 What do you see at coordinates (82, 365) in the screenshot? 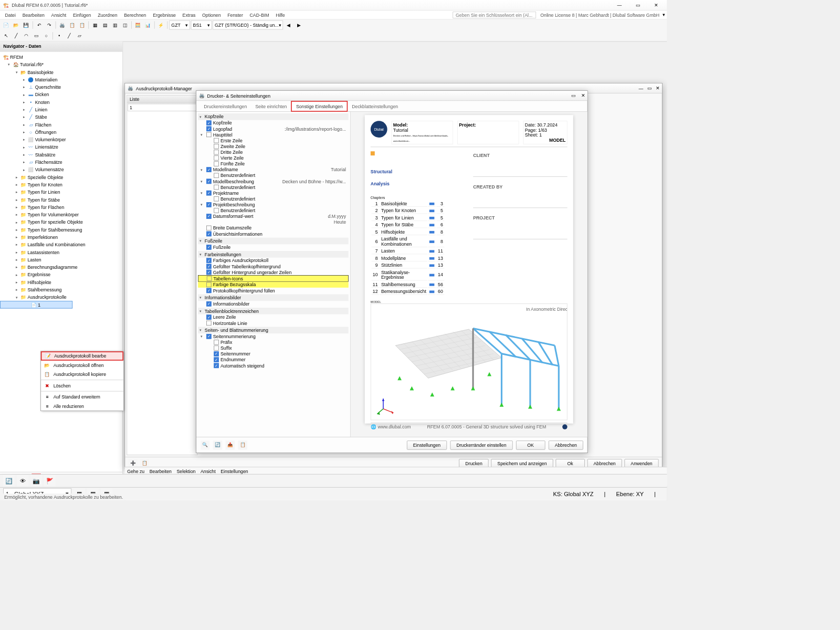
I see `ctx-oeffnen: 📂Ausdruckprotokoll öffnen` at bounding box center [82, 365].